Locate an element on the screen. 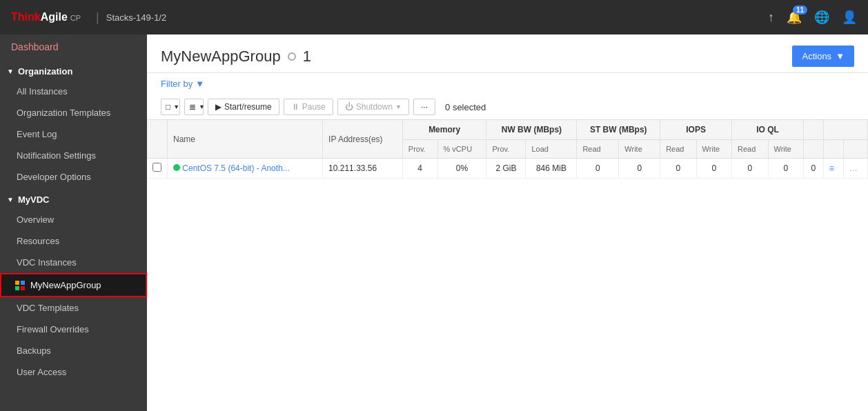 The width and height of the screenshot is (868, 411). sidebar-item-notification-settings: Notification Settings is located at coordinates (73, 156).